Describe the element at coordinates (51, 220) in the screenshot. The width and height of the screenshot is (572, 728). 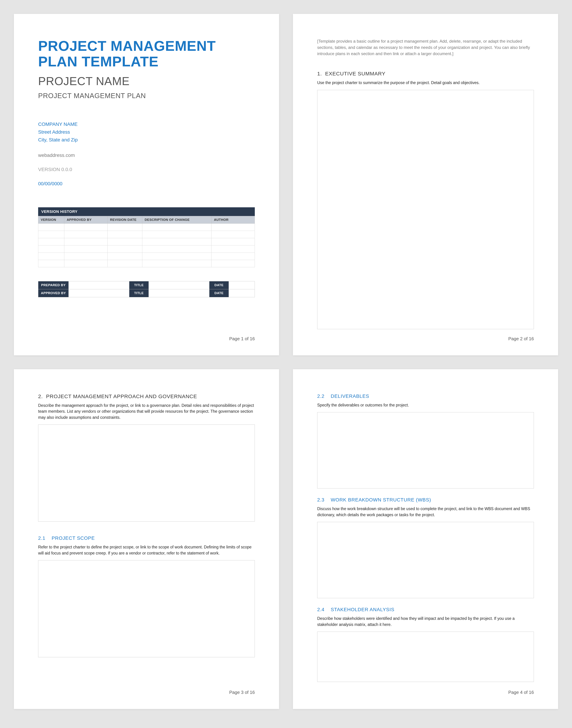
I see `vh-col-version: VERSION` at that location.